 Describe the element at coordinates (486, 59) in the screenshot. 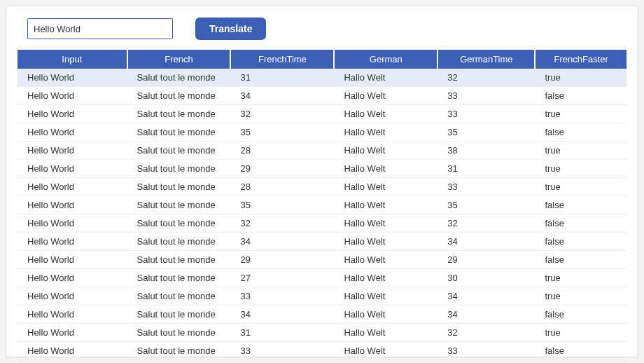

I see `header-germantime: GermanTime` at that location.